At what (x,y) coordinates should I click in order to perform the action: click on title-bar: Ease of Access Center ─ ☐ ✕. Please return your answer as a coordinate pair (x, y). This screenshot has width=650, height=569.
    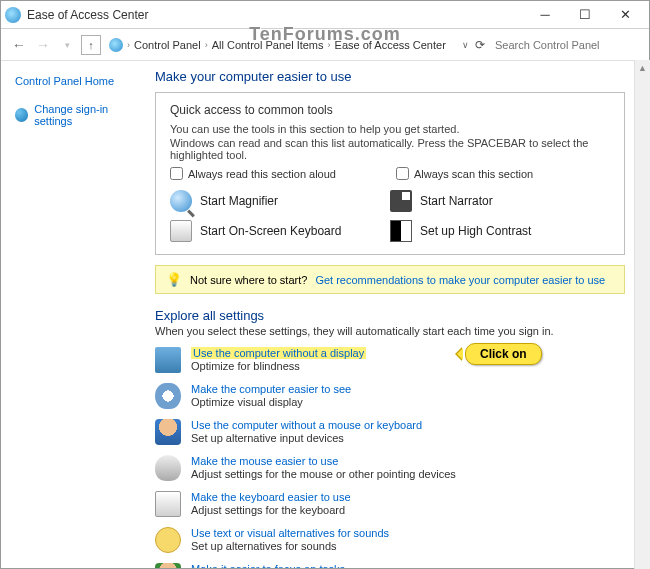
    Looking at the image, I should click on (325, 15).